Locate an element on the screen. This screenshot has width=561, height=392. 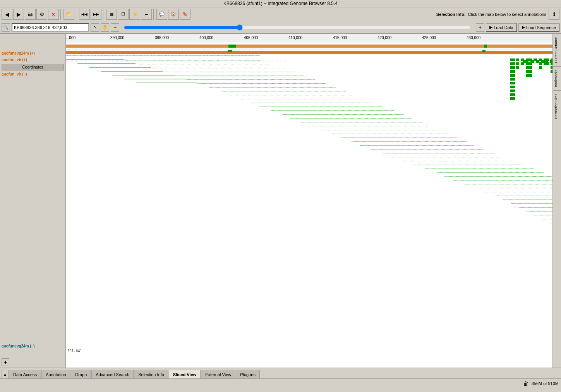
svg-text: 391,641 is located at coordinates (75, 351).